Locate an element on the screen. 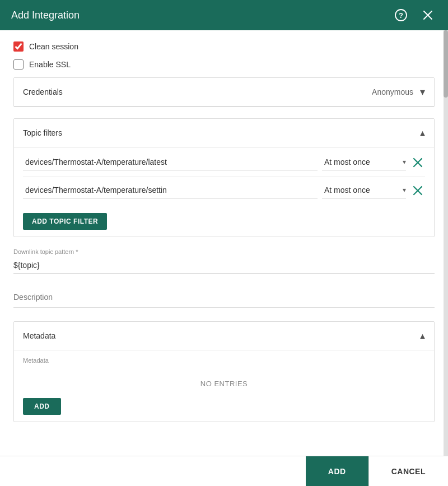 The width and height of the screenshot is (448, 486). clean-session-checkbox is located at coordinates (18, 47).